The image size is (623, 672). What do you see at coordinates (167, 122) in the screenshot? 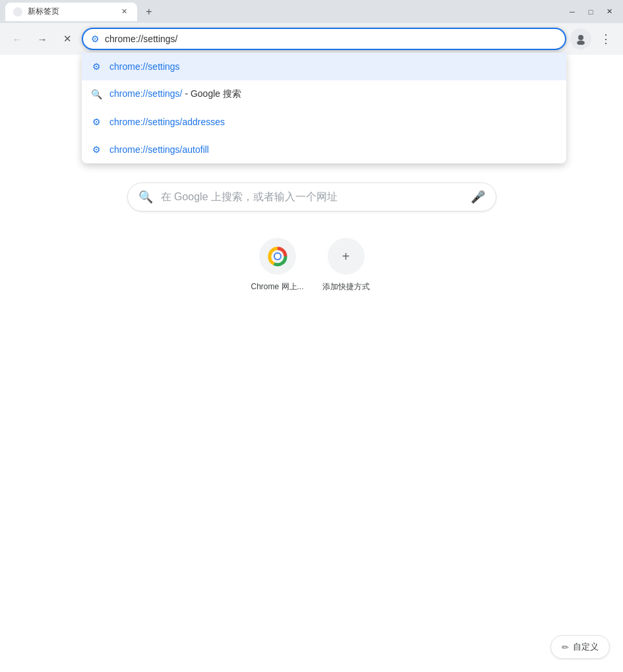
I see `dropdown-item-text-3: chrome://settings/addresses` at bounding box center [167, 122].